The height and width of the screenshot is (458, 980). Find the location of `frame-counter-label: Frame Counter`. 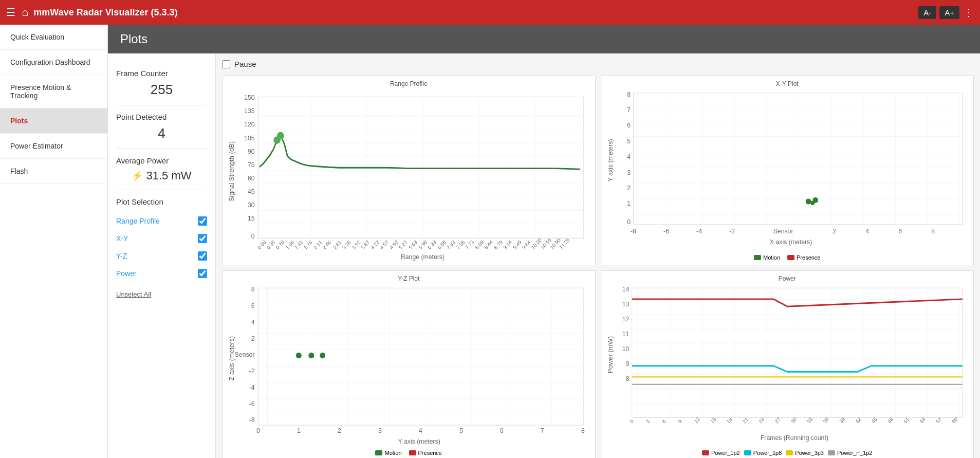

frame-counter-label: Frame Counter is located at coordinates (161, 73).